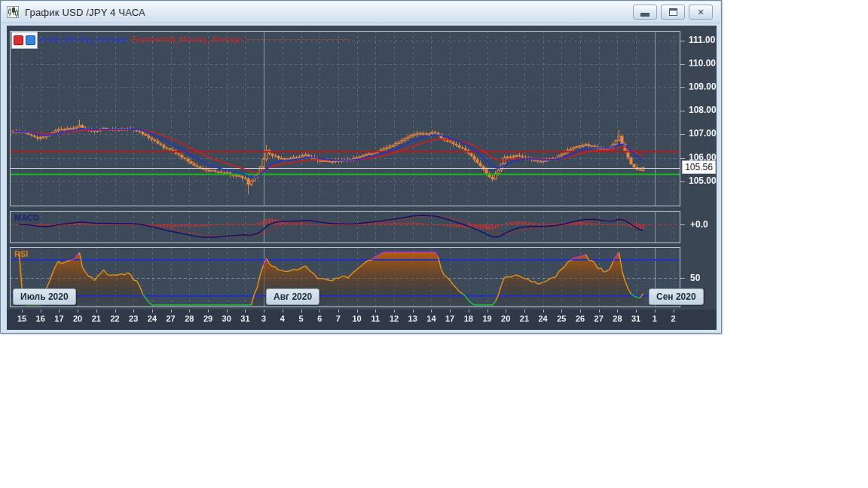 The width and height of the screenshot is (868, 488). What do you see at coordinates (674, 12) in the screenshot?
I see `restore-icon` at bounding box center [674, 12].